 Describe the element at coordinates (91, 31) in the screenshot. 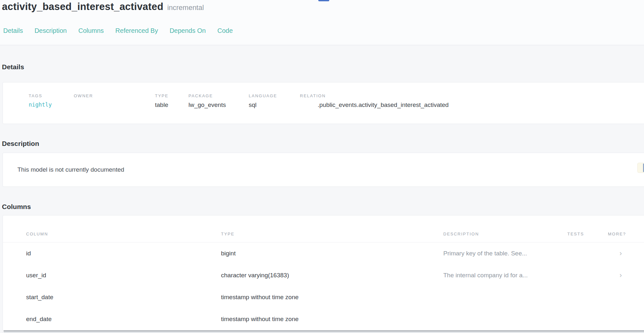

I see `nav-link-columns: Columns` at that location.